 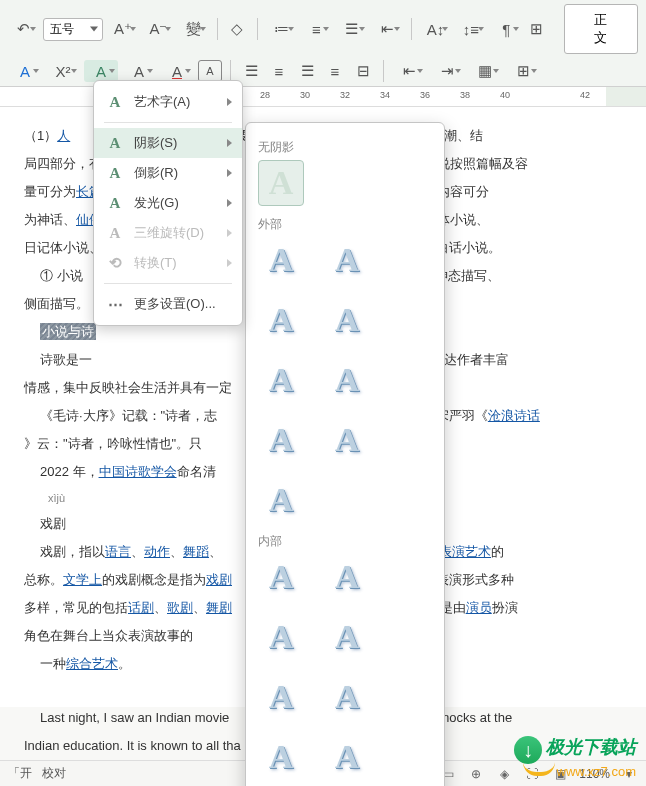 What do you see at coordinates (347, 440) in the screenshot?
I see `shadow-outer-8: A` at bounding box center [347, 440].